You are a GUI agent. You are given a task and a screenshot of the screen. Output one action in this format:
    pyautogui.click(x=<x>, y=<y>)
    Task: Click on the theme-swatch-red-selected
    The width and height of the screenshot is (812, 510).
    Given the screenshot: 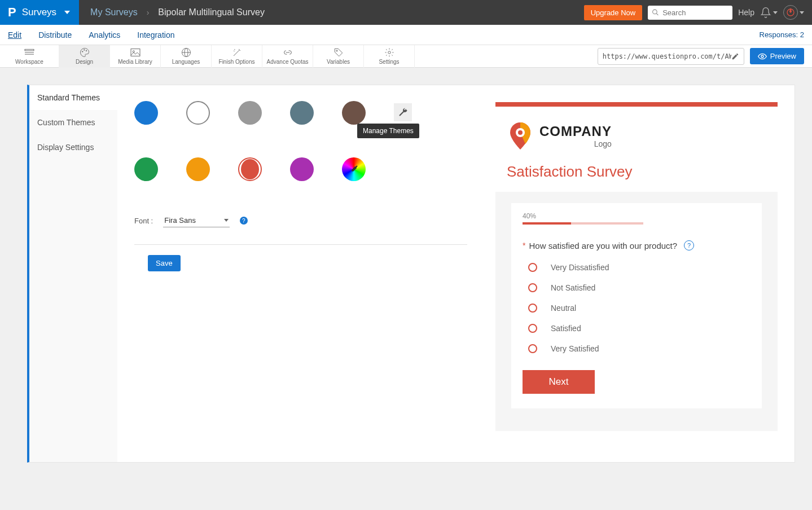 What is the action you would take?
    pyautogui.click(x=250, y=169)
    